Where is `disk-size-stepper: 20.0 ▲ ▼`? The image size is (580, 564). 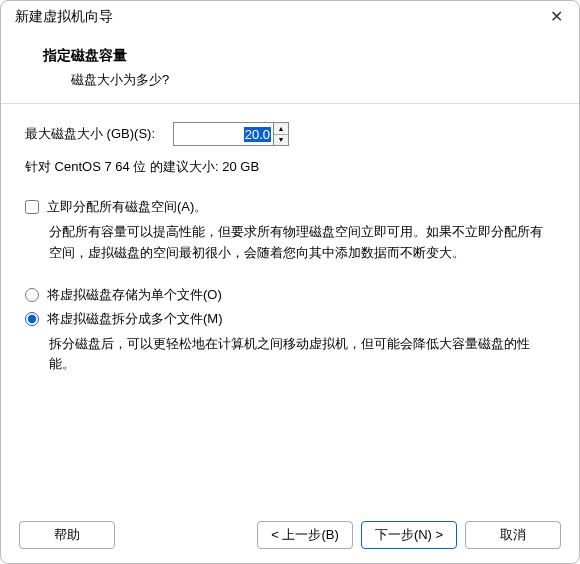 disk-size-stepper: 20.0 ▲ ▼ is located at coordinates (231, 134).